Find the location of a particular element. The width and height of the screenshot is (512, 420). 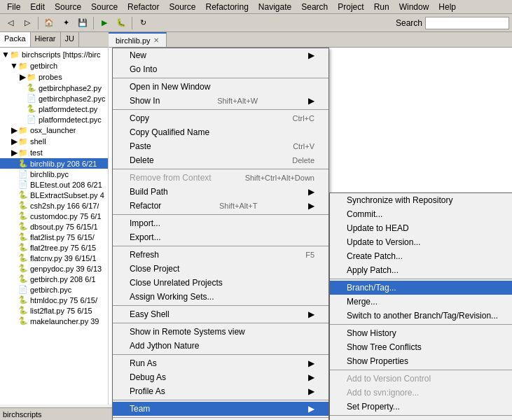

list-item: 🐍 flatcnv.py 39 6/15/1 is located at coordinates (54, 258).